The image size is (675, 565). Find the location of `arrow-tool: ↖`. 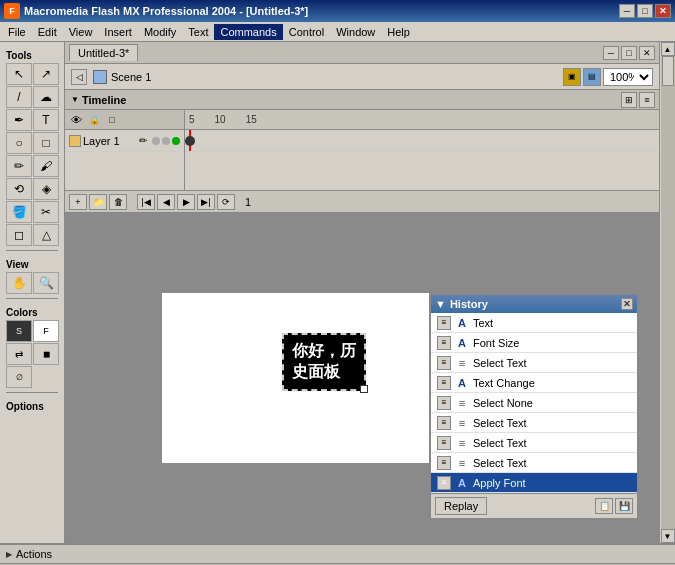

arrow-tool: ↖ is located at coordinates (19, 74).